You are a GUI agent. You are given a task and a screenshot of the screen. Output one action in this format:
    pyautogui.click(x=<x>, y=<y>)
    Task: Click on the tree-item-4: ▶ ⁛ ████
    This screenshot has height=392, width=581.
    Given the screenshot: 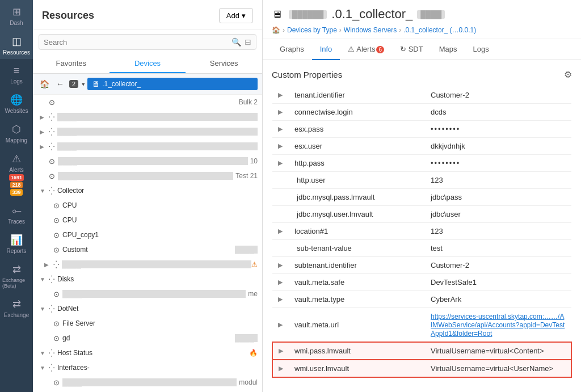 What is the action you would take?
    pyautogui.click(x=148, y=146)
    